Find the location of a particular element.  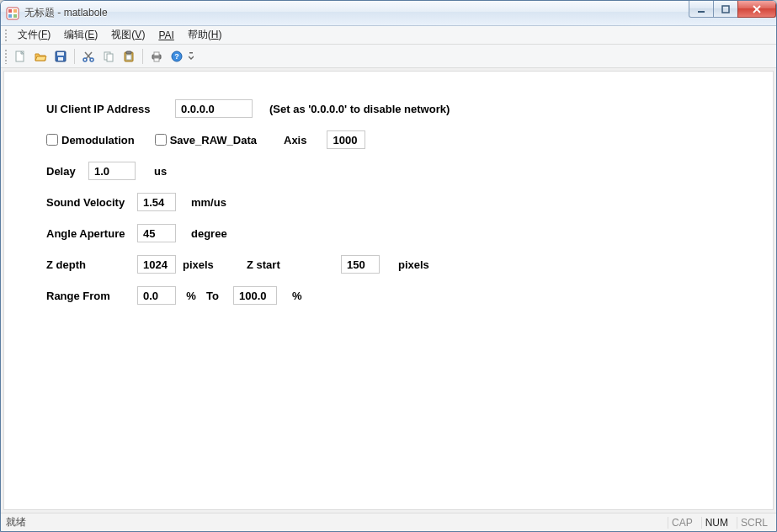

close-button is located at coordinates (757, 9).